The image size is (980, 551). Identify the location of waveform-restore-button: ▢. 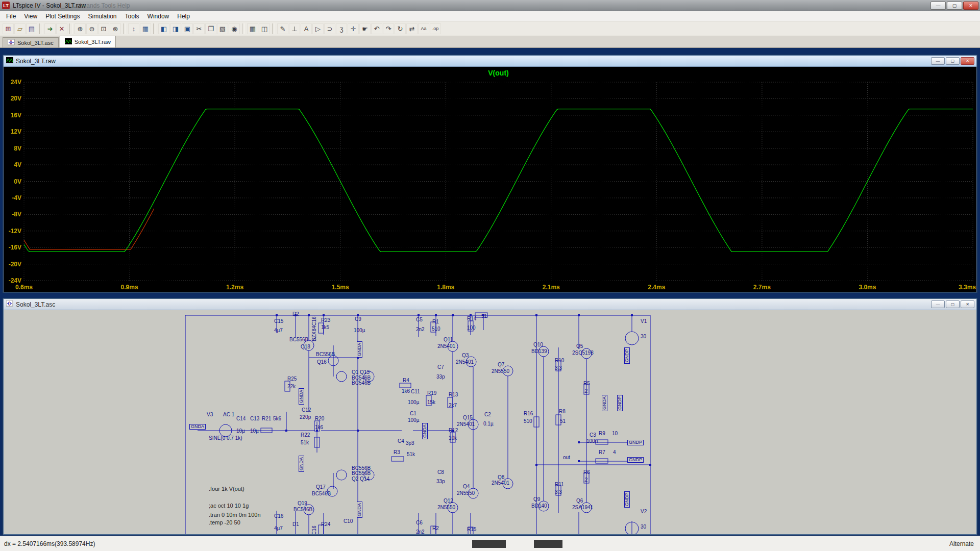
(952, 61).